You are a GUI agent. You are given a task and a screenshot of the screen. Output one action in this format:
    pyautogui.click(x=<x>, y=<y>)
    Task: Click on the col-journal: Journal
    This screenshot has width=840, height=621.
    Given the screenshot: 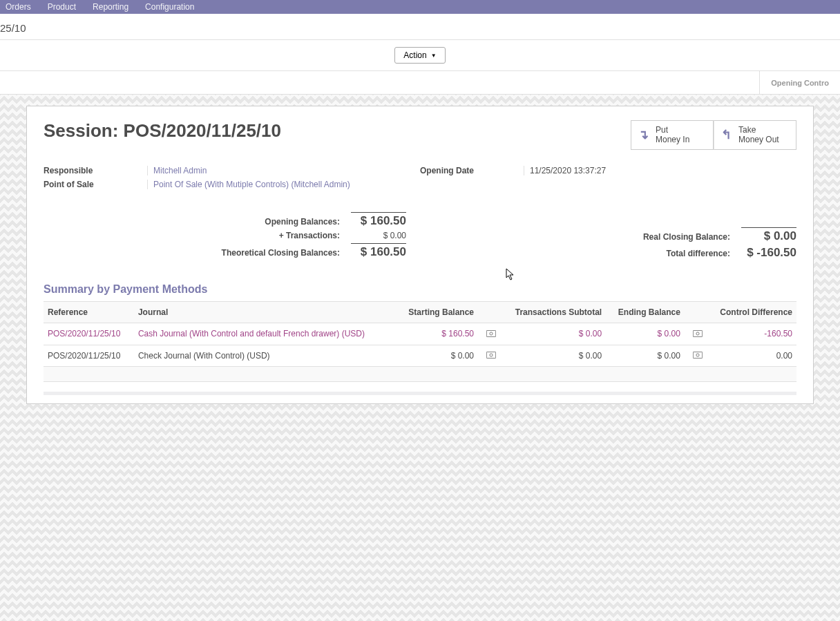 What is the action you would take?
    pyautogui.click(x=265, y=312)
    